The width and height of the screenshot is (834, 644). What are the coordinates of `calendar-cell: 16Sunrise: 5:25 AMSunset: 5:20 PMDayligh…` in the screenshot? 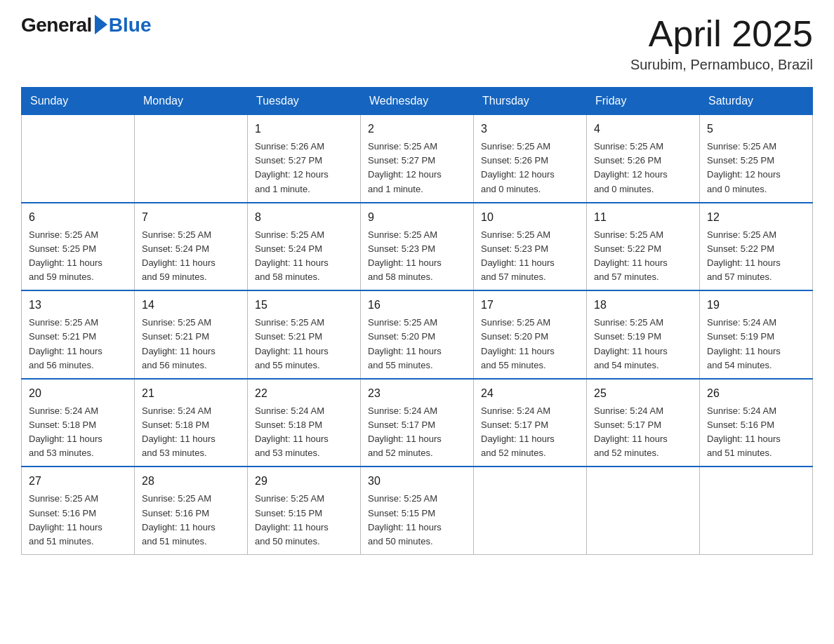 It's located at (417, 335).